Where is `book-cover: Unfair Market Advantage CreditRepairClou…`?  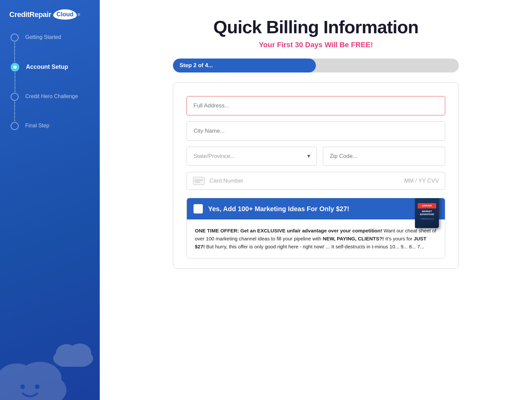
book-cover: Unfair Market Advantage CreditRepairClou… is located at coordinates (427, 213).